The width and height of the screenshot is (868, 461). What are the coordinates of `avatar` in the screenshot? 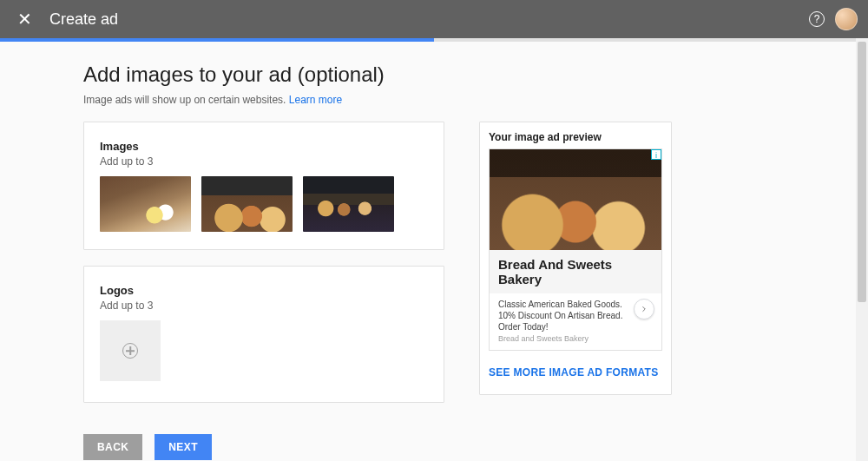 It's located at (846, 19).